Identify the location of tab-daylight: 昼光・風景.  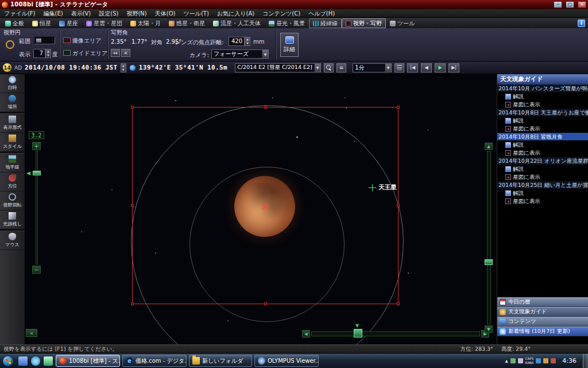
(287, 23).